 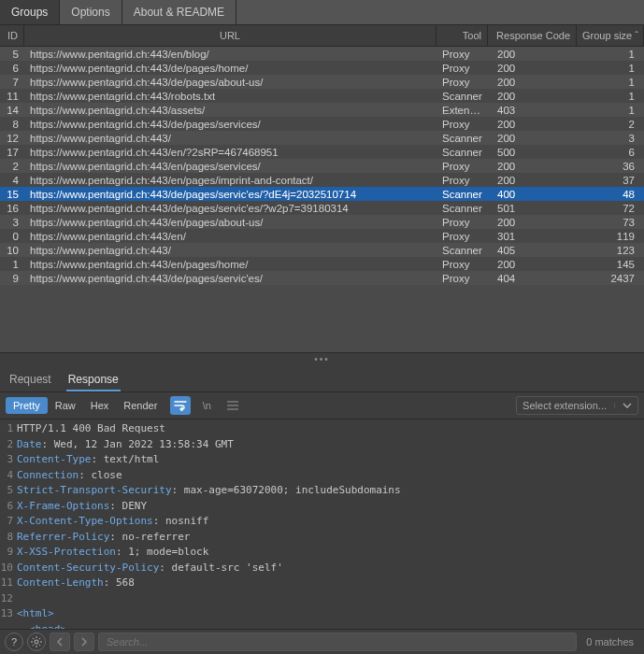 I want to click on cell-size: 3, so click(x=610, y=138).